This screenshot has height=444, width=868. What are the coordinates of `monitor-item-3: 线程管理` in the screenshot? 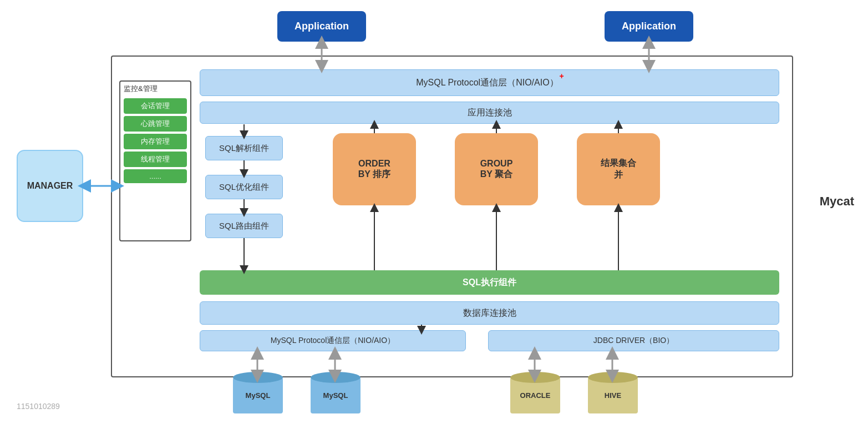 It's located at (155, 159).